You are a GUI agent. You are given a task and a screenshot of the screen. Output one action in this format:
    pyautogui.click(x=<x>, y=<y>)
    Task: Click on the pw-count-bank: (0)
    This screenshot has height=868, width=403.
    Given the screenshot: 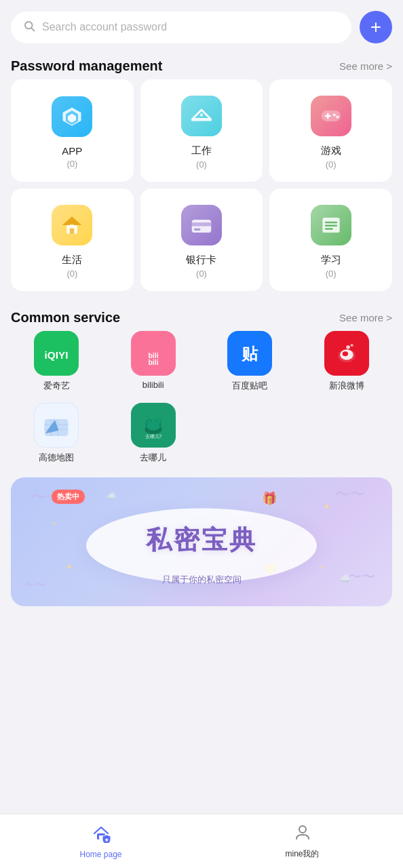 What is the action you would take?
    pyautogui.click(x=202, y=274)
    